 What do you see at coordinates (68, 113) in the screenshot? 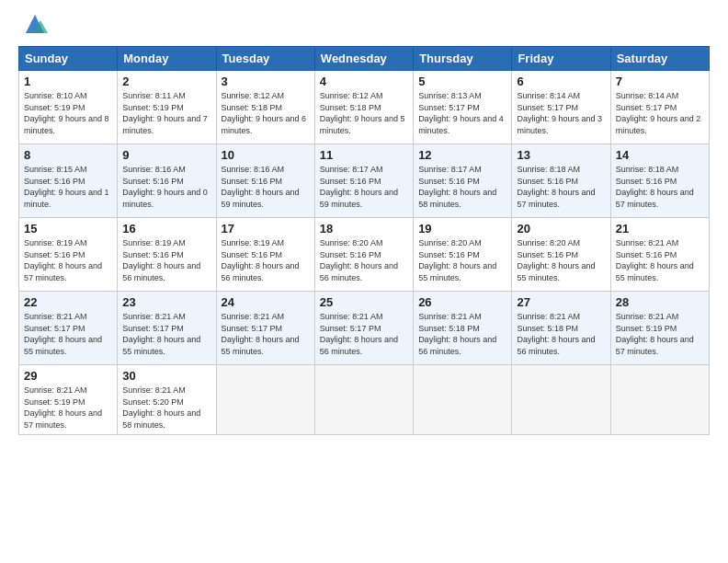
I see `day-detail: Sunrise: 8:10 AMSunset: 5:19 PMDaylight:…` at bounding box center [68, 113].